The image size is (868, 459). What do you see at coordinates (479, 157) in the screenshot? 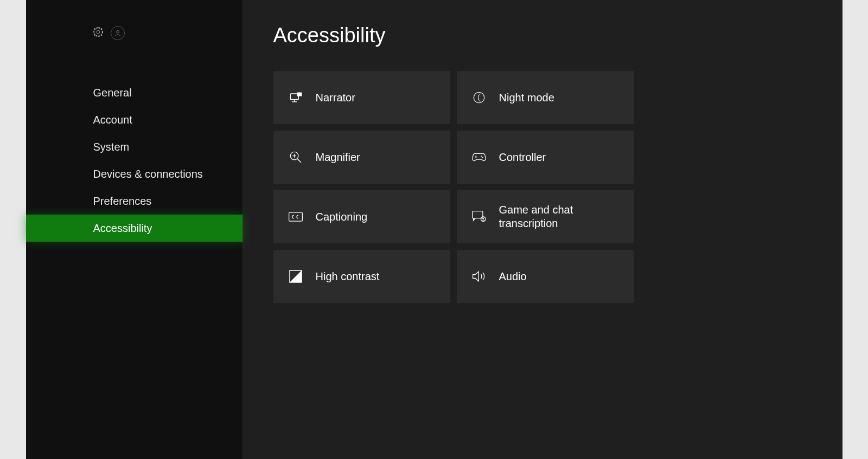
I see `controller-icon` at bounding box center [479, 157].